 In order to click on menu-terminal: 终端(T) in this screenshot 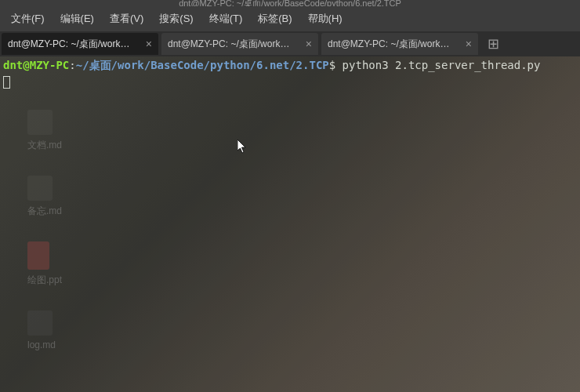, I will do `click(226, 19)`.